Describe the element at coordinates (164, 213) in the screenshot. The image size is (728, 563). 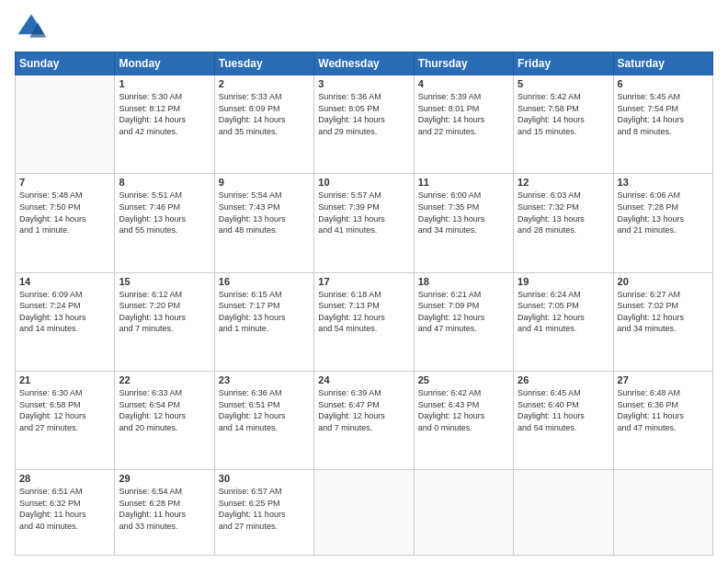
I see `cell-info: Sunrise: 5:51 AM Sunset: 7:46 PM Dayligh…` at that location.